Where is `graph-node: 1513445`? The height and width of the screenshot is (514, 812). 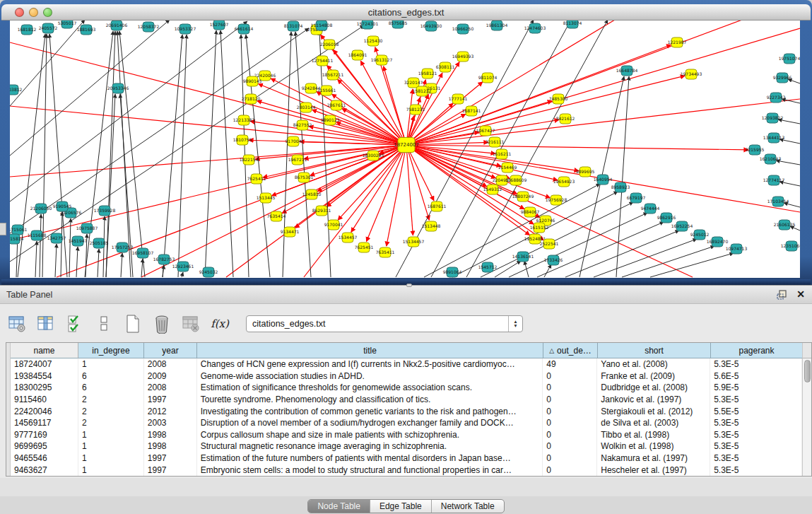
graph-node: 1513445 is located at coordinates (266, 198).